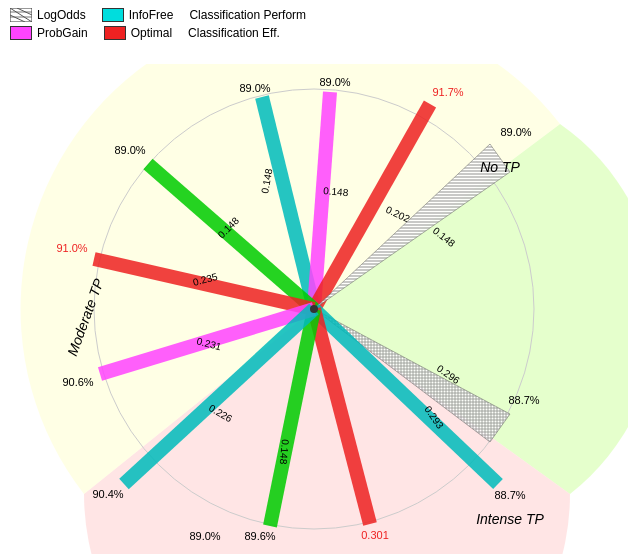  I want to click on mod-val2-top: 91.0%, so click(72, 248).